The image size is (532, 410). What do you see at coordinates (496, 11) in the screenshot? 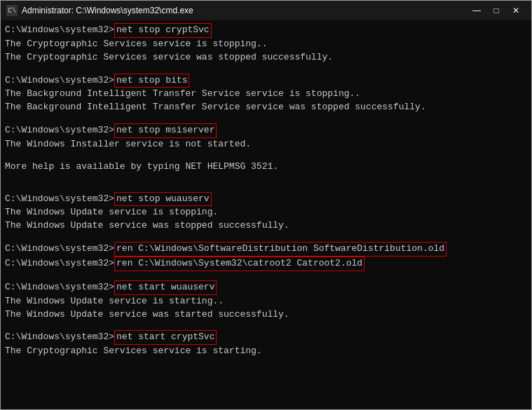
I see `maximize-button: □` at bounding box center [496, 11].